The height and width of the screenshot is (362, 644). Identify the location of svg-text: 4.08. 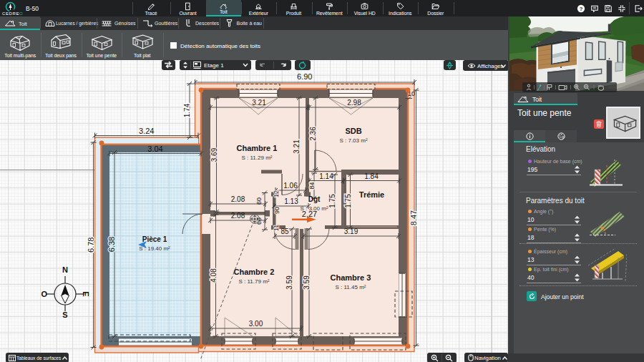
(213, 275).